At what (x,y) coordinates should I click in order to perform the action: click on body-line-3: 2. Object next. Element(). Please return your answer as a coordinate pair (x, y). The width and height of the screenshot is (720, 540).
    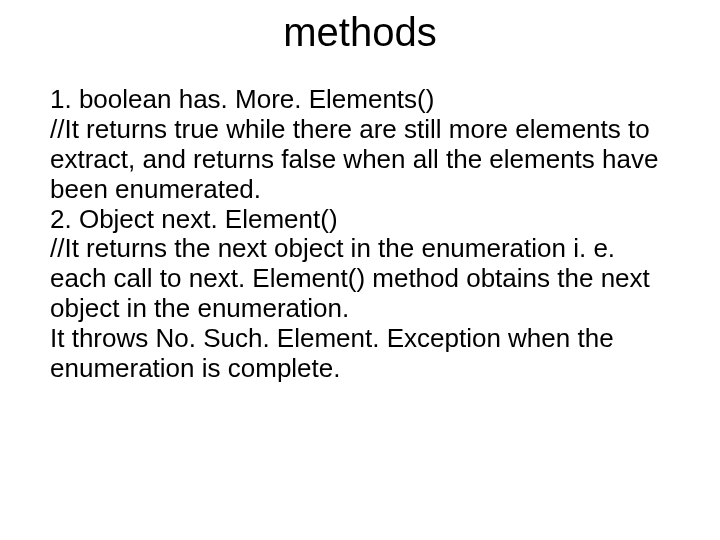
    Looking at the image, I should click on (355, 220).